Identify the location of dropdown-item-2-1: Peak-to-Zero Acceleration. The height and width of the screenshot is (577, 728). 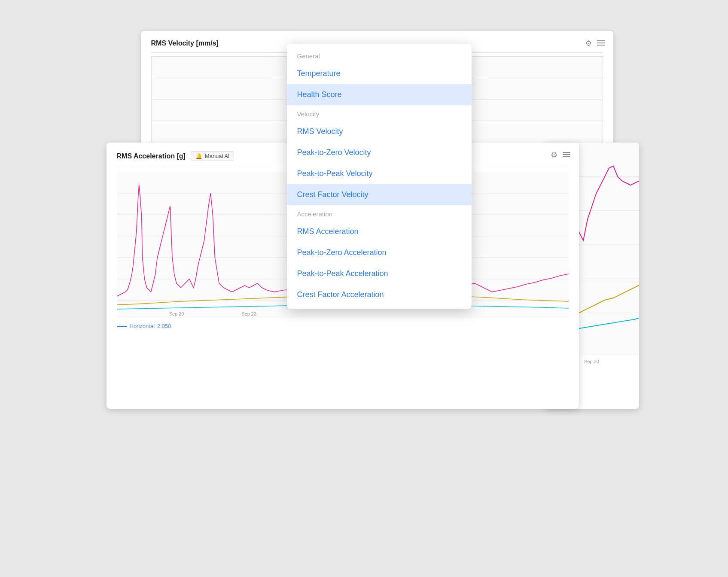
(379, 252).